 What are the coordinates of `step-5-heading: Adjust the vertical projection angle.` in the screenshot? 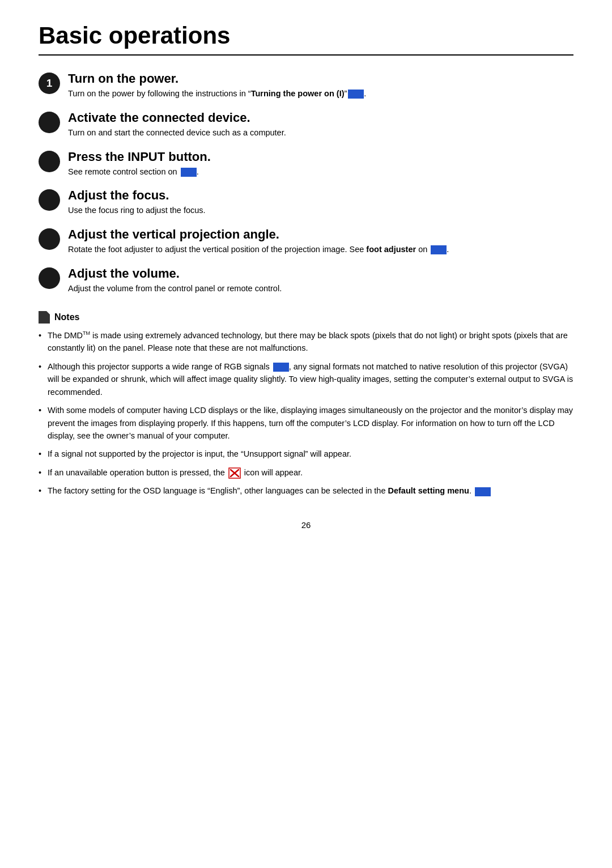 It's located at (321, 235).